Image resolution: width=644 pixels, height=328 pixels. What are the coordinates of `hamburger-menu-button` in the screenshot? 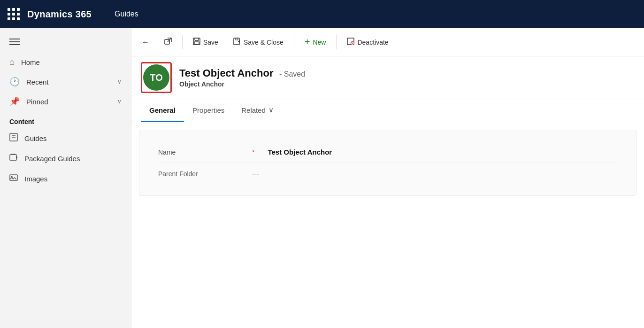 It's located at (66, 43).